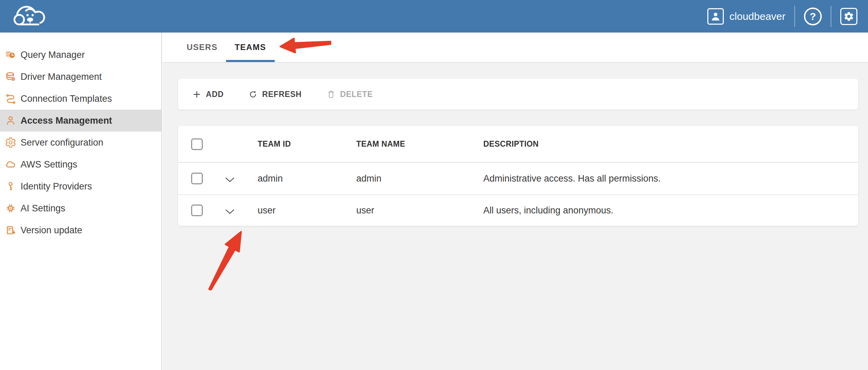  What do you see at coordinates (410, 144) in the screenshot?
I see `column-header-team-name: TEAM NAME` at bounding box center [410, 144].